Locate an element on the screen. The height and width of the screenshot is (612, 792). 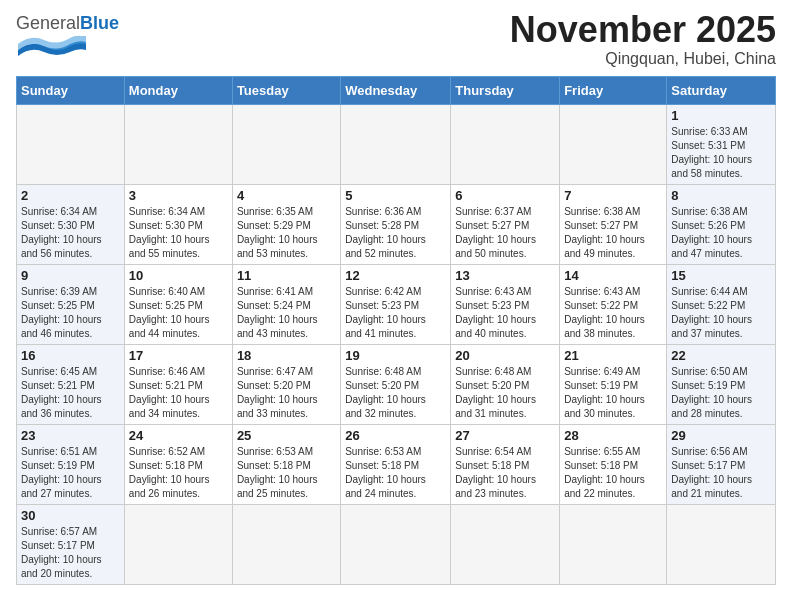
day-number: 2 is located at coordinates (70, 196).